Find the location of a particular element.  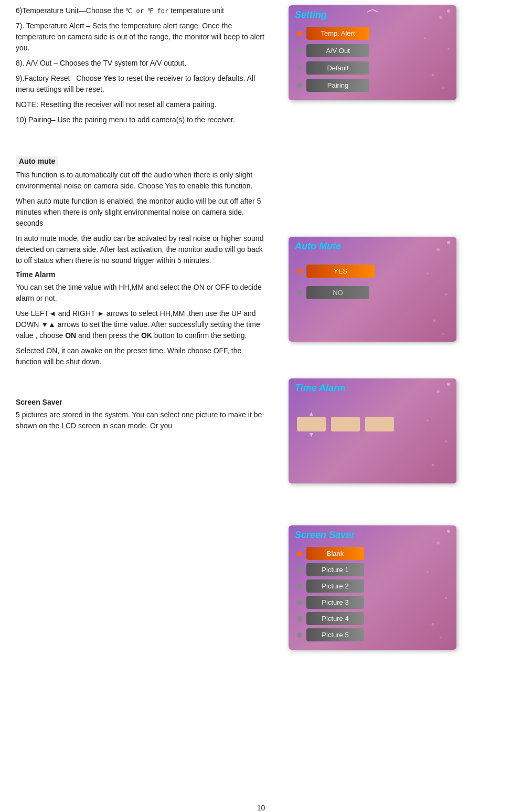

text-block-4: 9).Factory Reset– Choose Yes to reset th… is located at coordinates (142, 84).